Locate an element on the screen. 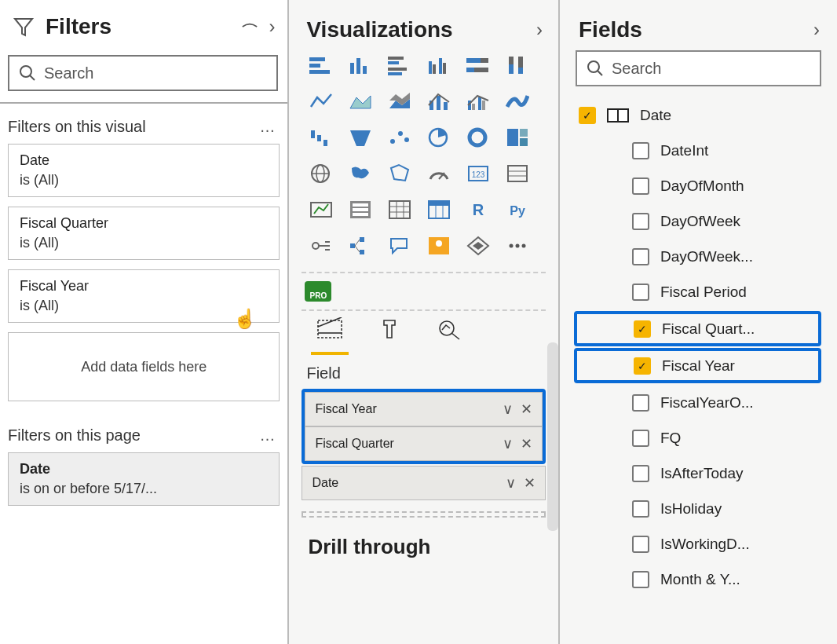 The width and height of the screenshot is (837, 644). field-well-fiscal-quarter: Fiscal Quarter ∨✕ is located at coordinates (424, 444).